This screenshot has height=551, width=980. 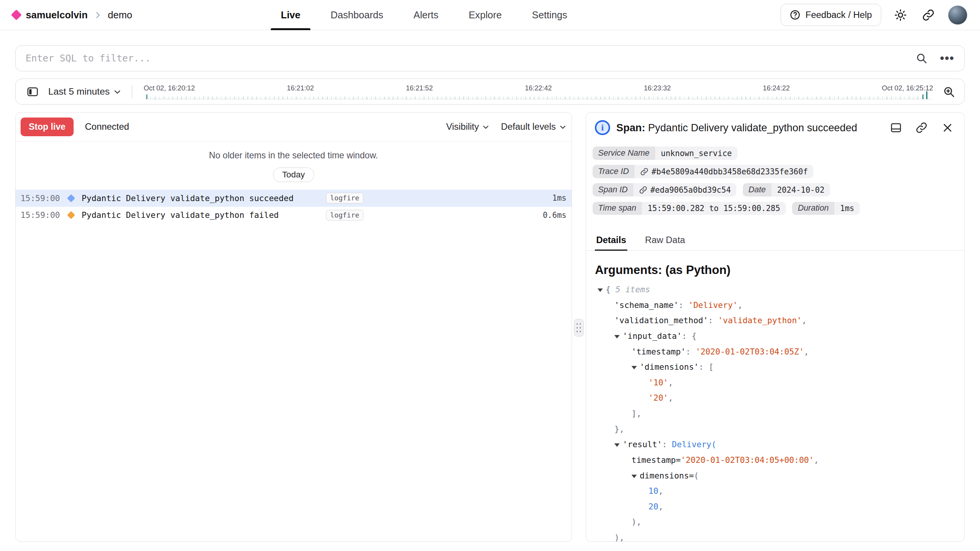 I want to click on time-range-label: Last 5 minutes, so click(x=79, y=92).